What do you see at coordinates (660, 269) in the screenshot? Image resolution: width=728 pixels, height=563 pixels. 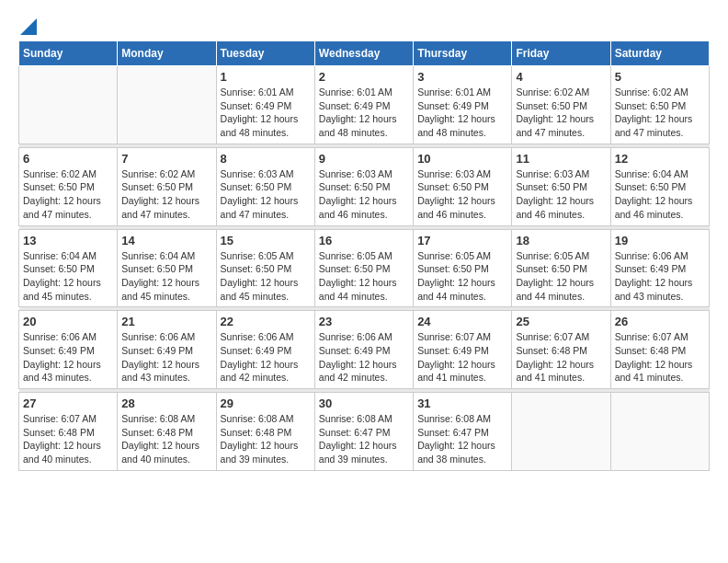 I see `calendar-cell: 19Sunrise: 6:06 AM Sunset: 6:49 PM Dayli…` at bounding box center [660, 269].